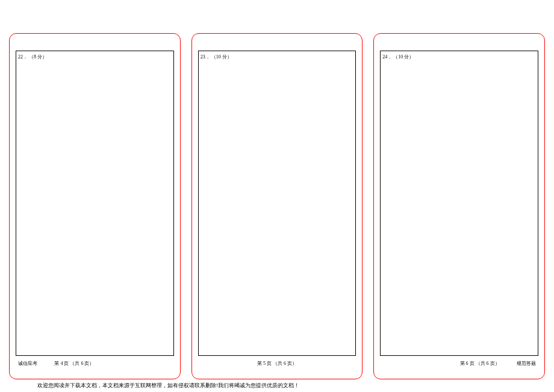 The height and width of the screenshot is (392, 554). Describe the element at coordinates (169, 385) in the screenshot. I see `document-disclaimer: 欢迎您阅读并下载本文档，本文档来源于互联网整理，如有侵权请联系删除!我们将竭诚为…` at that location.